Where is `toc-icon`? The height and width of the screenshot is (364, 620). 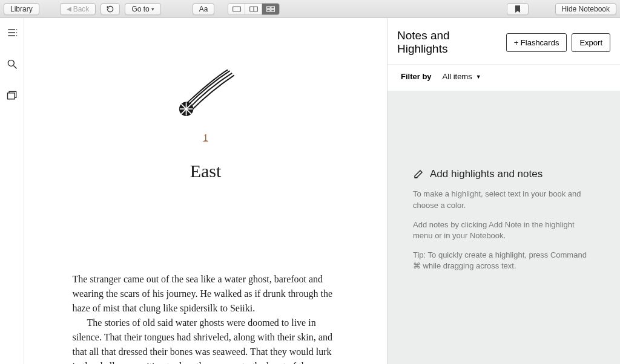 toc-icon is located at coordinates (12, 33).